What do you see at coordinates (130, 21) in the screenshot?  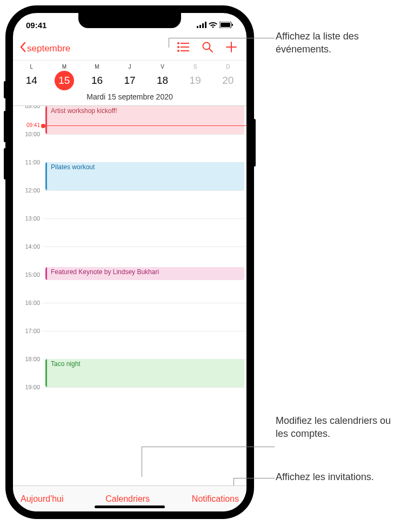 I see `notch` at bounding box center [130, 21].